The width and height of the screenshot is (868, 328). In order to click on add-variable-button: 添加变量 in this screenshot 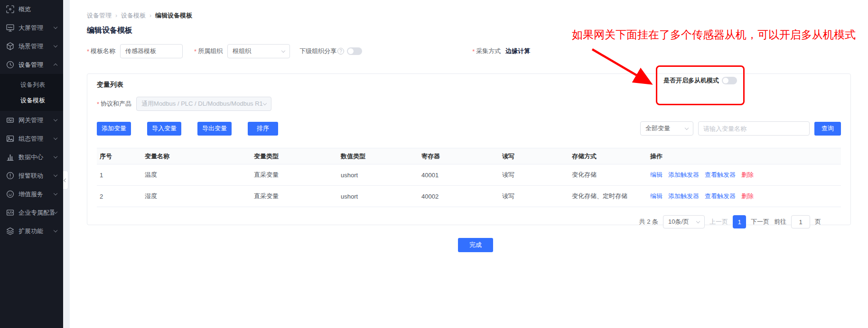, I will do `click(114, 129)`.